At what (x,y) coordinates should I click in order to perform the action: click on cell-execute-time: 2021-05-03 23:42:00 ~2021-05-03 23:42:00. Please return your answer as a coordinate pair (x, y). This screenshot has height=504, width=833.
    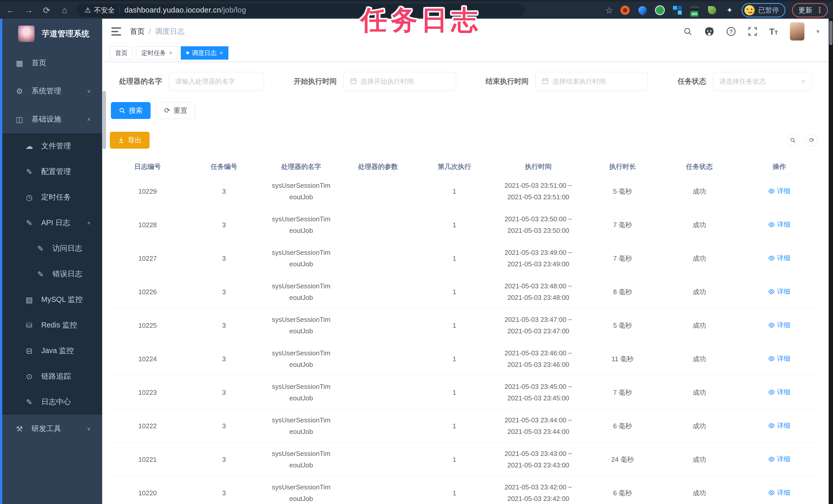
    Looking at the image, I should click on (538, 493).